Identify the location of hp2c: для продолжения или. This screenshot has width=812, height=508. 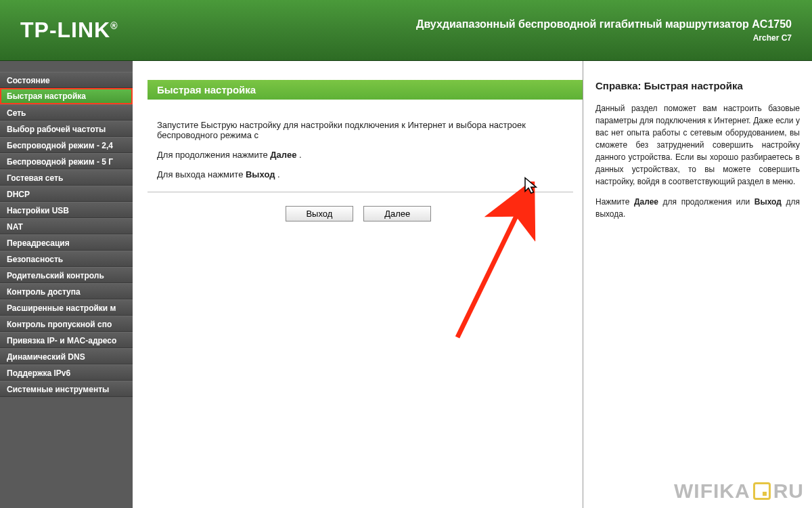
(706, 202).